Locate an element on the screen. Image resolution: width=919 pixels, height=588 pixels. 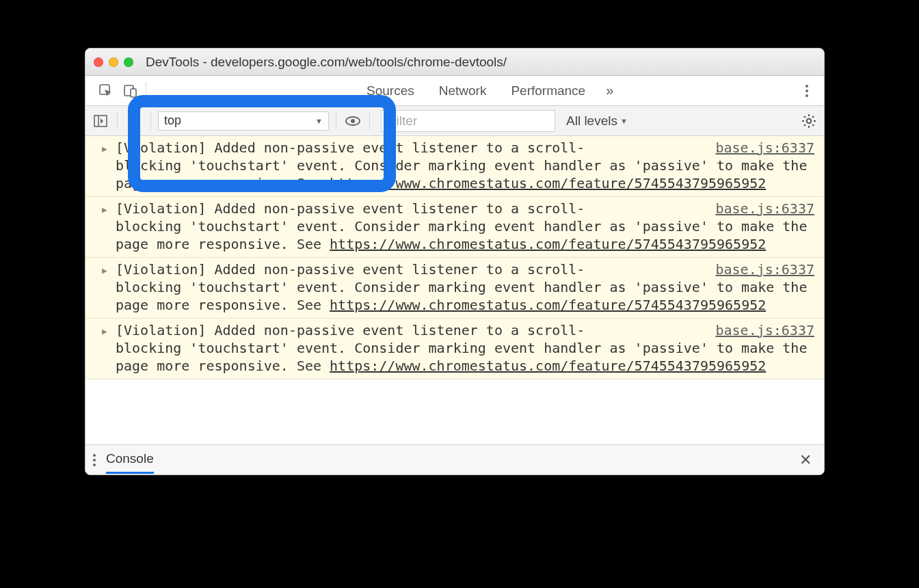
zoom-window-button is located at coordinates (129, 62).